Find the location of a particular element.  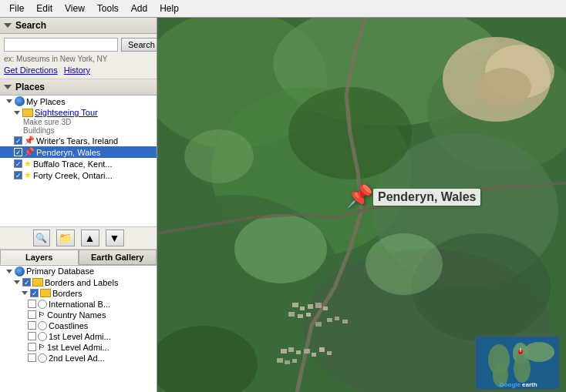

checkbox-buffalo-trace is located at coordinates (19, 163).